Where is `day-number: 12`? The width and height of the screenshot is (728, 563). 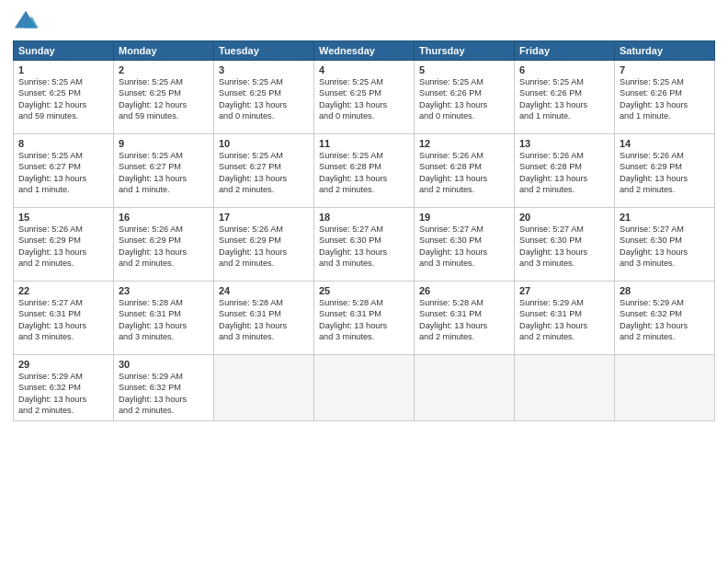 day-number: 12 is located at coordinates (464, 144).